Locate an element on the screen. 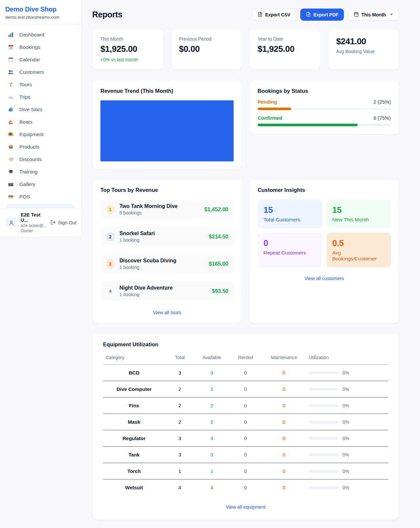  sidebar-item-products: Products is located at coordinates (41, 147).